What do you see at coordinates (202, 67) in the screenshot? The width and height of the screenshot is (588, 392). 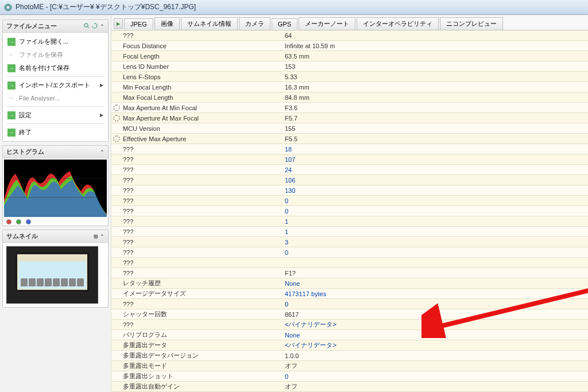 I see `property-name: Lens ID Number` at bounding box center [202, 67].